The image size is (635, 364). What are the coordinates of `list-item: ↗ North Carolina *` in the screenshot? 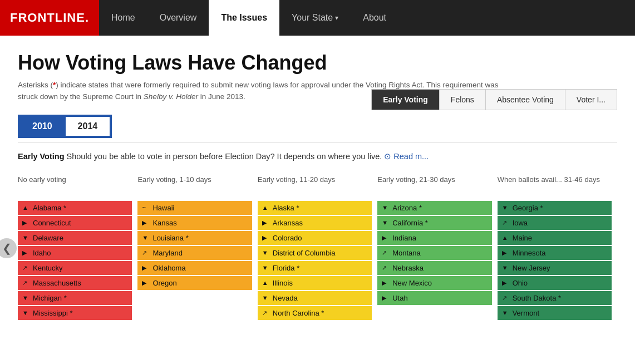 It's located at (315, 313).